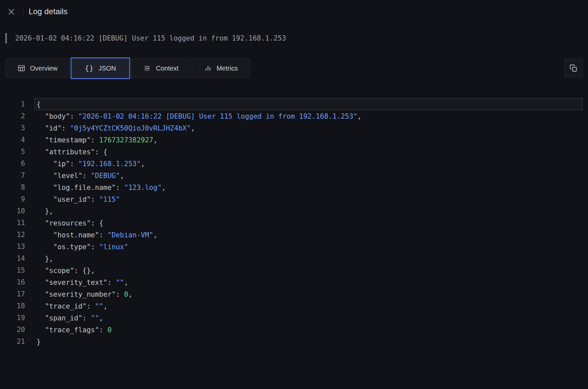 This screenshot has height=389, width=588. Describe the element at coordinates (20, 140) in the screenshot. I see `line-number: 4` at that location.